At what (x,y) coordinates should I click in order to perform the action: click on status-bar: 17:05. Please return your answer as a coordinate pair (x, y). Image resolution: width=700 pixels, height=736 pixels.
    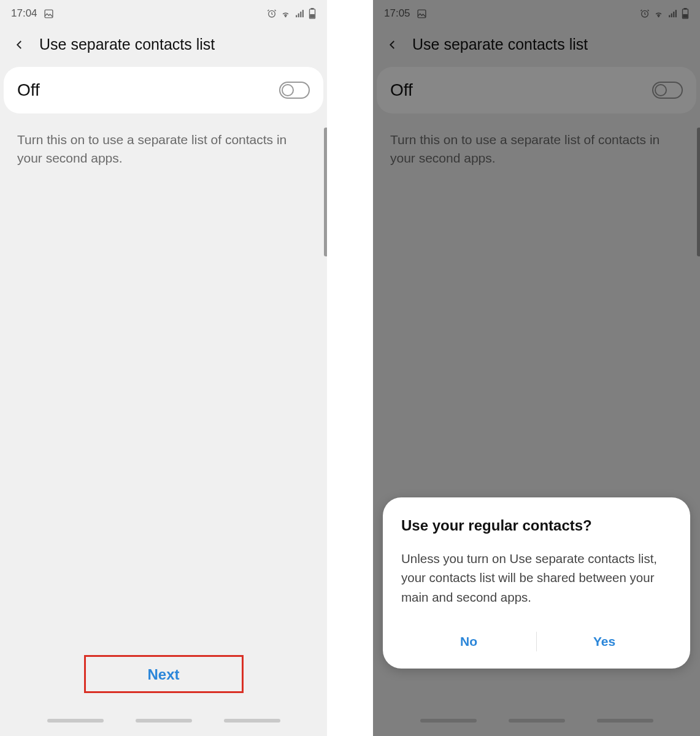
    Looking at the image, I should click on (536, 13).